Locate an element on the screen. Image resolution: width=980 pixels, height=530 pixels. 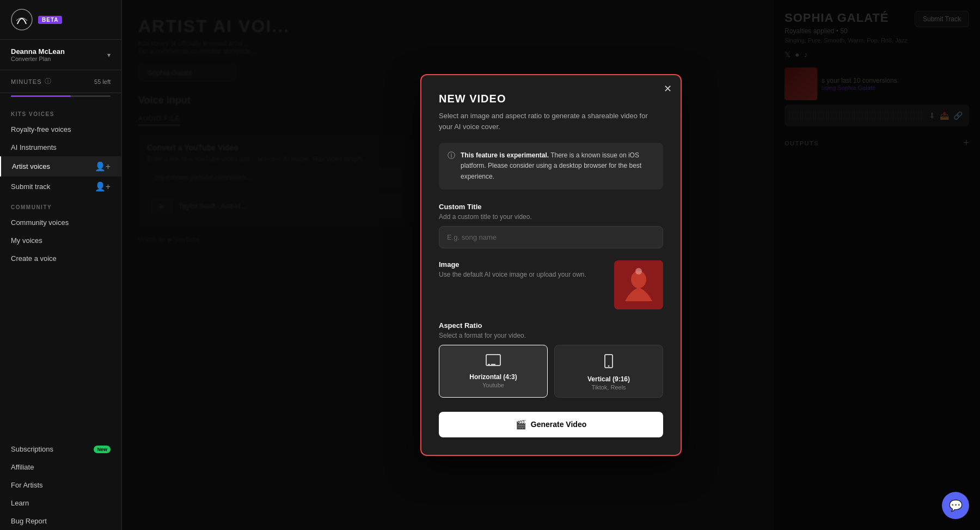
generate-btn-label: Generate Video is located at coordinates (559, 424).